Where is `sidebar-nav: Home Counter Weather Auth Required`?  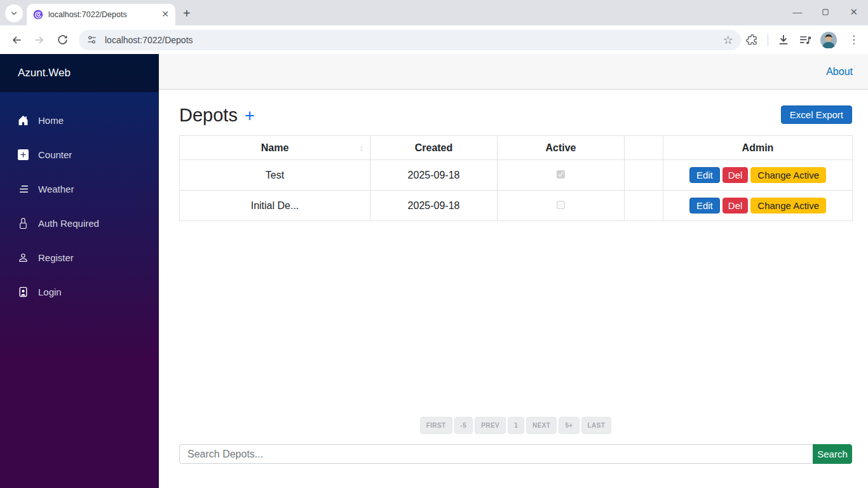
sidebar-nav: Home Counter Weather Auth Required is located at coordinates (79, 200).